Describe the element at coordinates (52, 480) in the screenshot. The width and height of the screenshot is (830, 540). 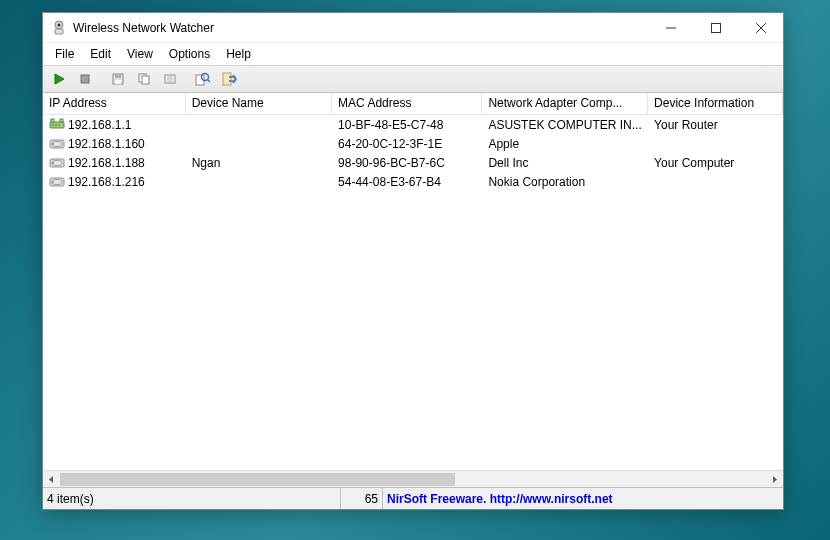
I see `scroll-left-button` at that location.